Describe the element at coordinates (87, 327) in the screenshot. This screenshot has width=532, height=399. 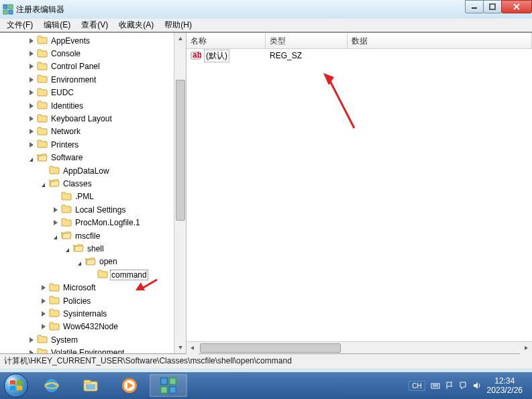
I see `tree-item: Wow6432Node` at that location.